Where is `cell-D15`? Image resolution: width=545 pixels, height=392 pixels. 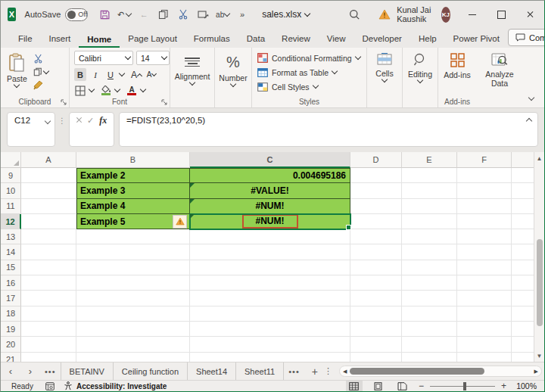
cell-D15 is located at coordinates (376, 268).